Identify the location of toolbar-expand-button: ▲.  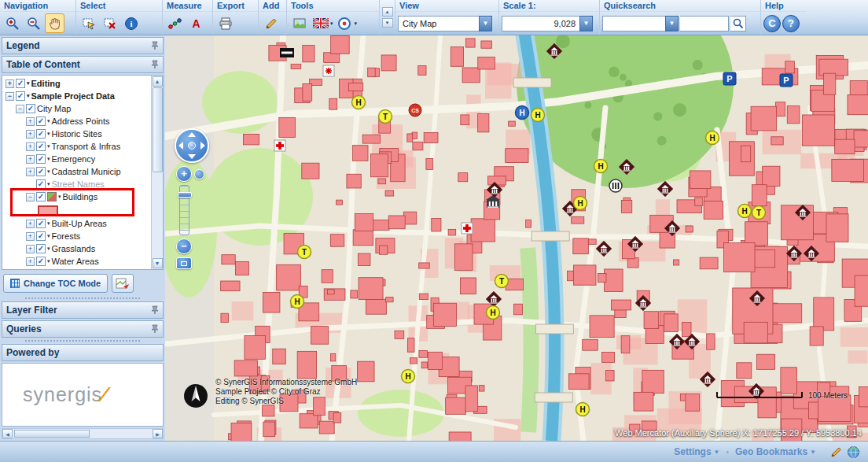
(388, 12).